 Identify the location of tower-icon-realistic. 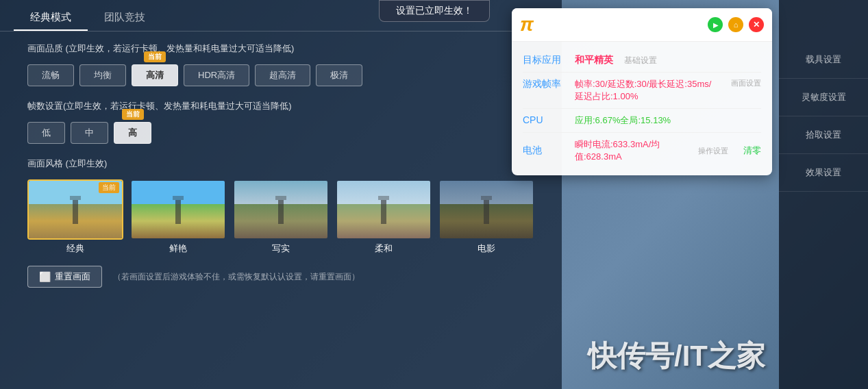
(281, 212).